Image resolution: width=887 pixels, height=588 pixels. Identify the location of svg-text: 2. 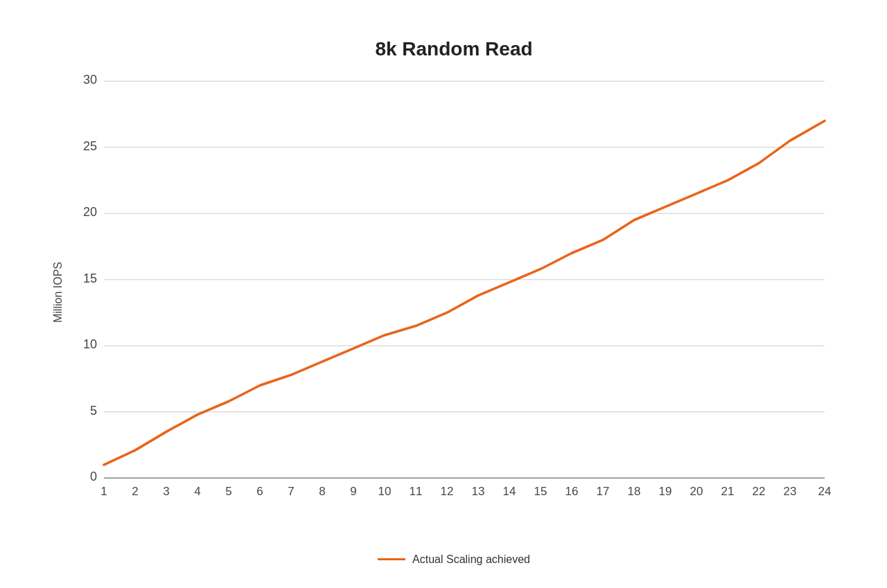
(134, 490).